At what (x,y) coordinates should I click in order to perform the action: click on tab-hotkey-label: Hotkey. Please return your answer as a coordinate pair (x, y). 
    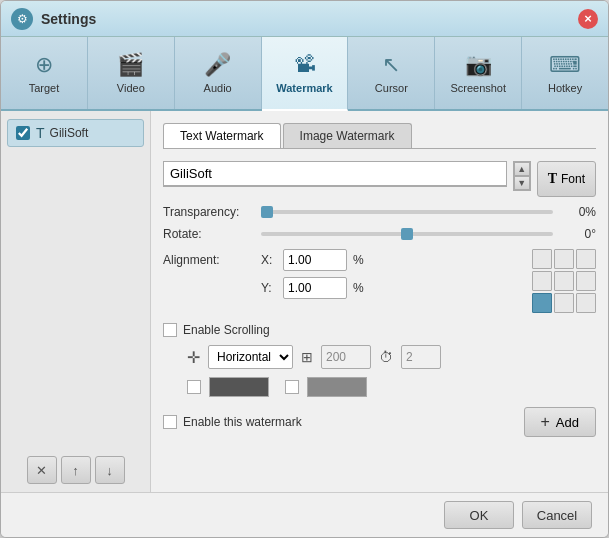
    Looking at the image, I should click on (565, 88).